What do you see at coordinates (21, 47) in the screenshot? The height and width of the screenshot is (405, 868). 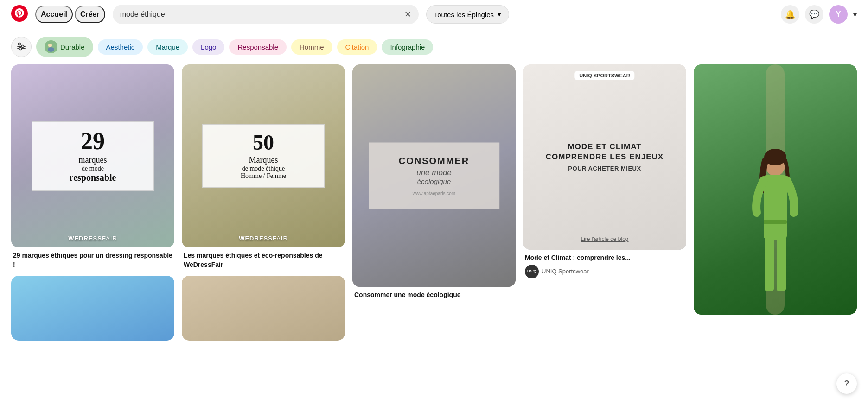 I see `sliders-icon` at bounding box center [21, 47].